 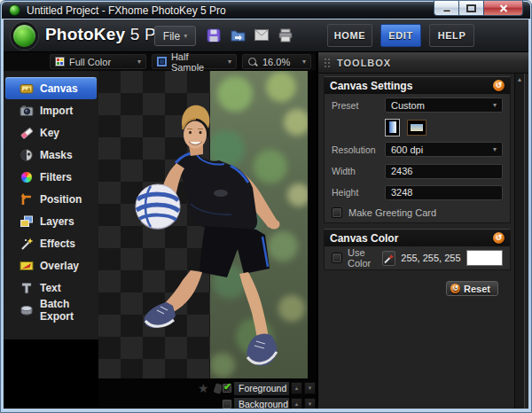 I want to click on main-nav: HOME EDIT HELP, so click(x=401, y=35).